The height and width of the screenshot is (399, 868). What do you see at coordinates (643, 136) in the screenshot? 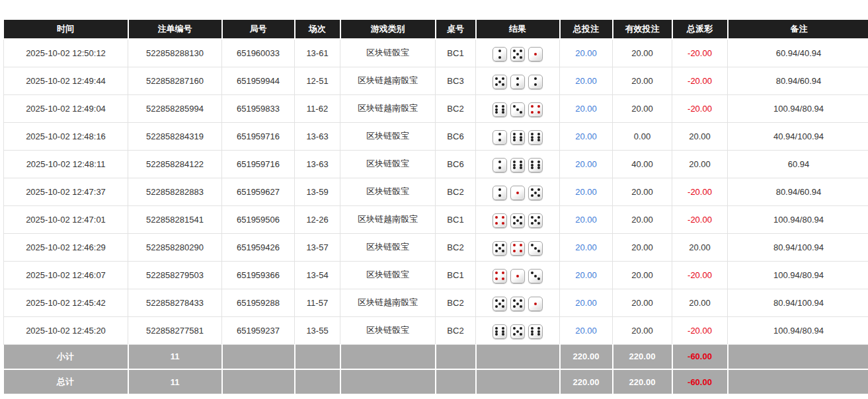
I see `valid-bet-cell: 0.00` at bounding box center [643, 136].